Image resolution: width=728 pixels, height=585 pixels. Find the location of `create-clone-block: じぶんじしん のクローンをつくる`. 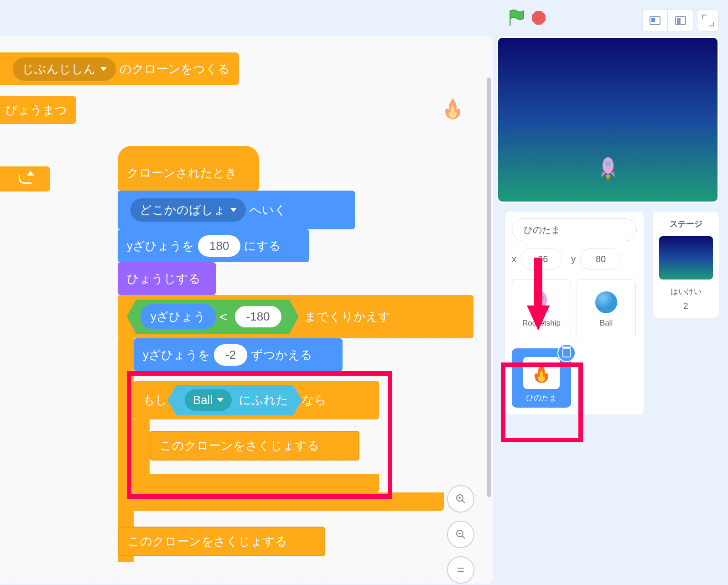

create-clone-block: じぶんじしん のクローンをつくる is located at coordinates (120, 69).